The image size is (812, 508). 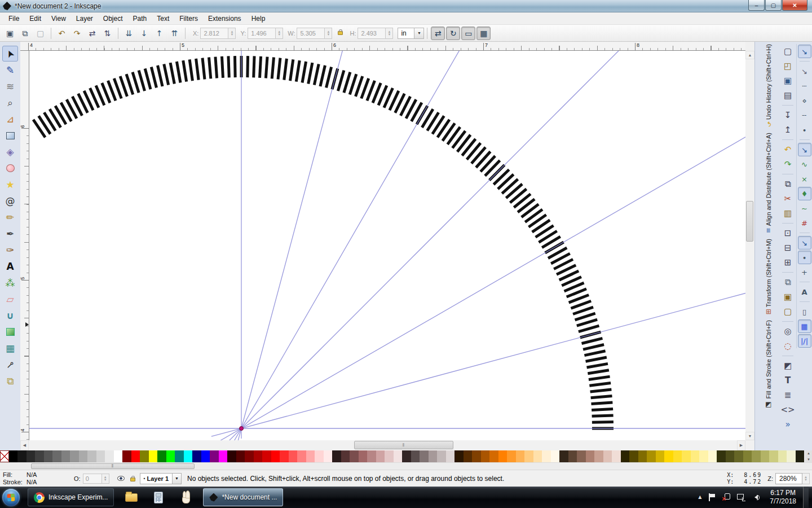 I want to click on snap-rotation-centers-button: +, so click(x=805, y=272).